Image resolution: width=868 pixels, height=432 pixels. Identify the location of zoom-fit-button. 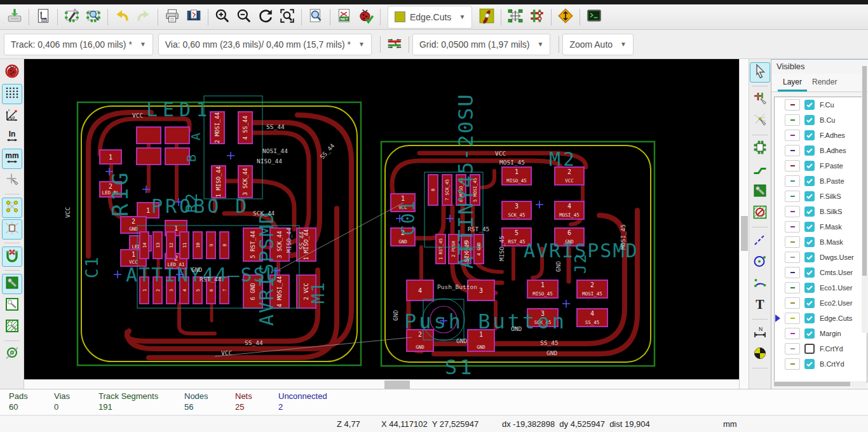
(287, 17).